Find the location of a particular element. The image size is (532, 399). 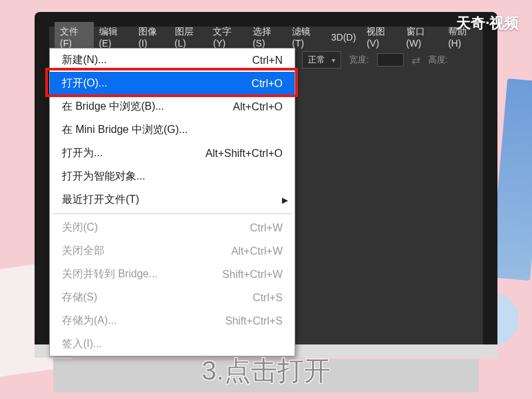

file-menu-item-11: 存储(S)Ctrl+S is located at coordinates (172, 298).